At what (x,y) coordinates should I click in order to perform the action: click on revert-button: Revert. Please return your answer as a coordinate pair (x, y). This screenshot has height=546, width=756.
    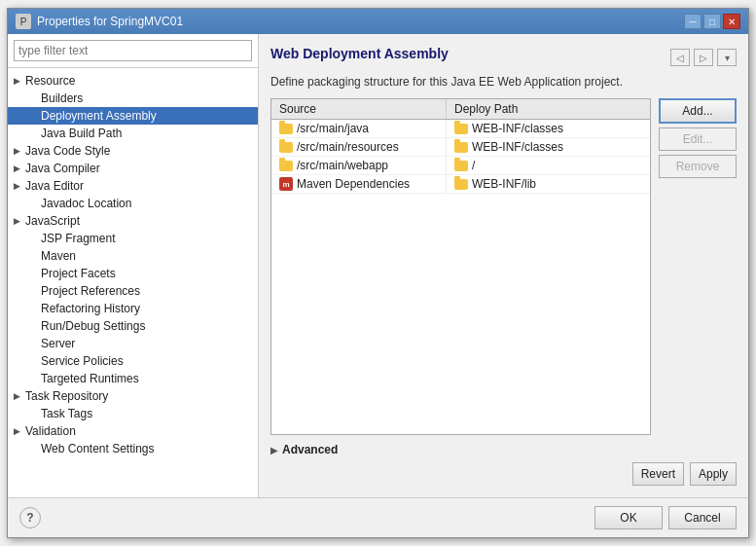
    Looking at the image, I should click on (658, 474).